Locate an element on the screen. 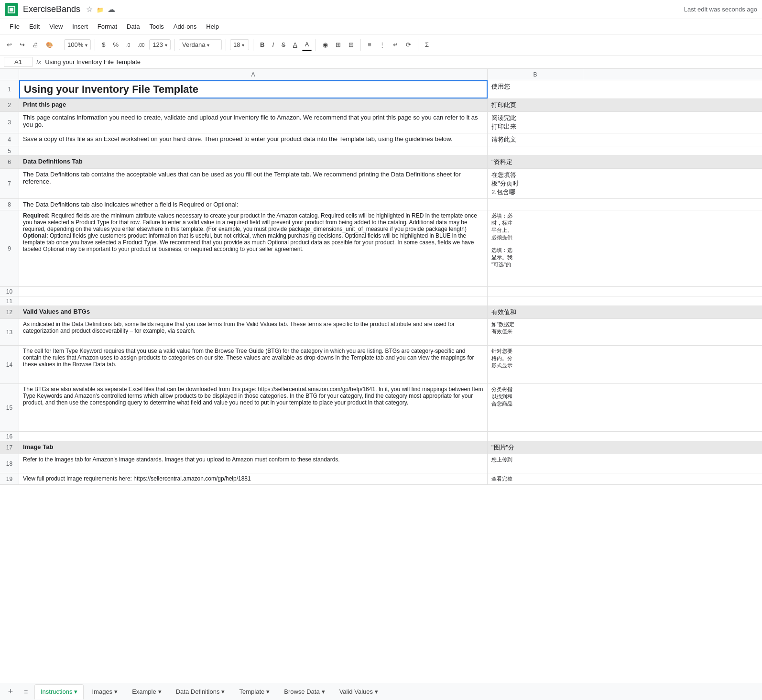 Image resolution: width=762 pixels, height=700 pixels. undo-button is located at coordinates (10, 45).